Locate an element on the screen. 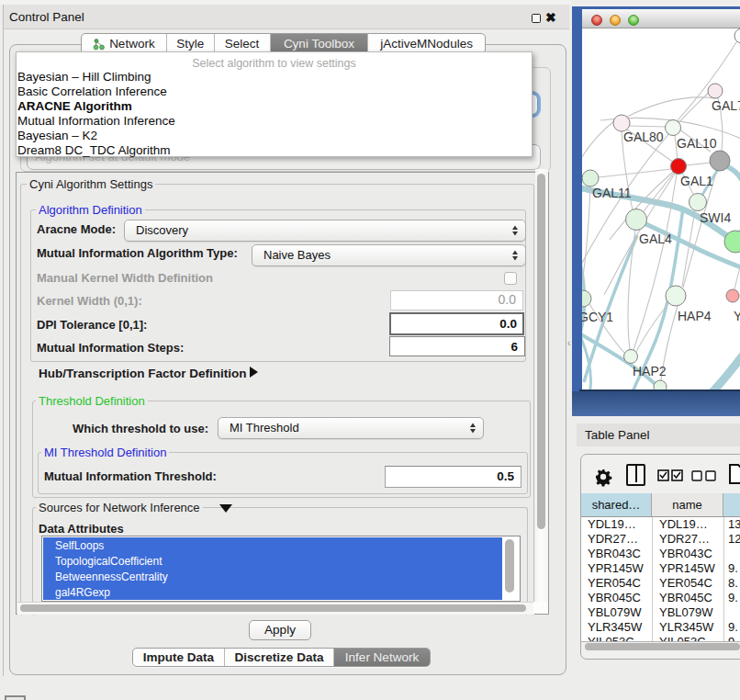 This screenshot has height=700, width=740. svg-text: GAL80 is located at coordinates (644, 137).